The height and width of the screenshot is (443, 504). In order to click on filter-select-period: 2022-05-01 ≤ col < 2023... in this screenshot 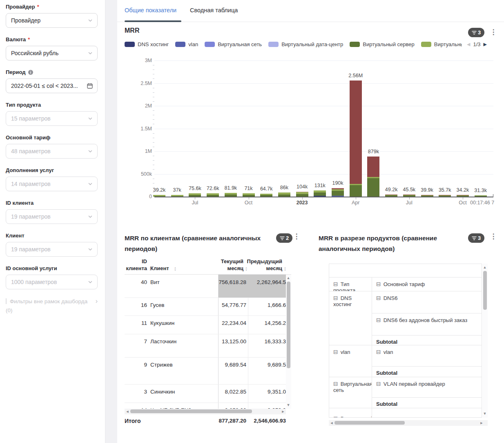, I will do `click(51, 86)`.